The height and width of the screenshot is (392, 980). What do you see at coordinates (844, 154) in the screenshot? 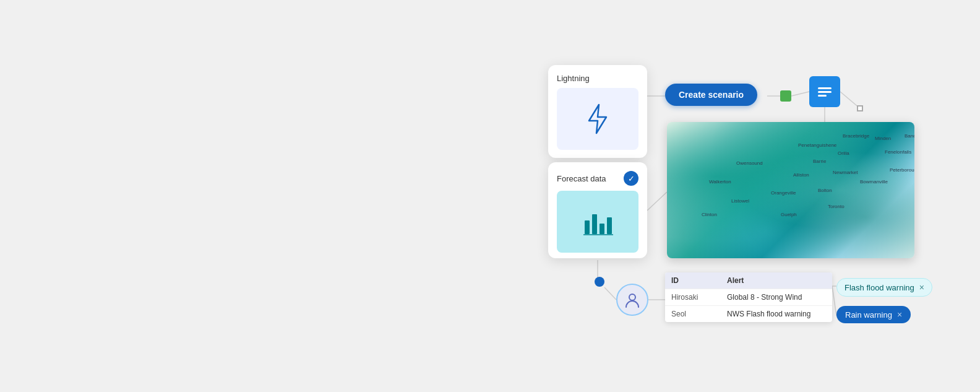
I see `map-label: Orilla` at bounding box center [844, 154].